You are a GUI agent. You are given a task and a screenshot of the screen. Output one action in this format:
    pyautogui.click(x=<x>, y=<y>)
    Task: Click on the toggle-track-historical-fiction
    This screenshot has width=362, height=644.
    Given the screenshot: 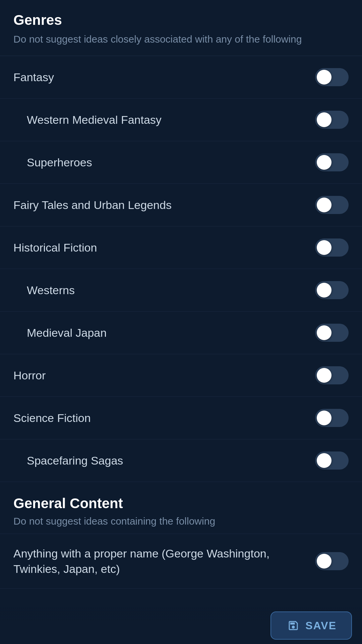 What is the action you would take?
    pyautogui.click(x=332, y=248)
    